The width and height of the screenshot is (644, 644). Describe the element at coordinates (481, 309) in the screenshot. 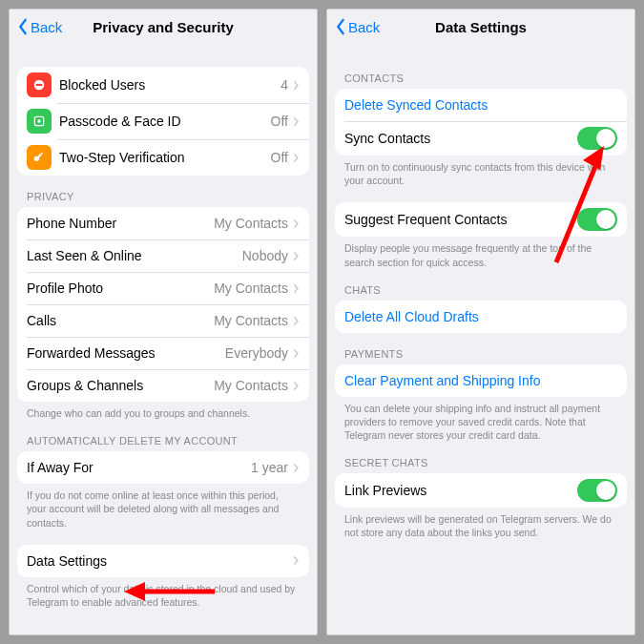

I see `chats-group: CHATS Delete All Cloud Drafts` at that location.